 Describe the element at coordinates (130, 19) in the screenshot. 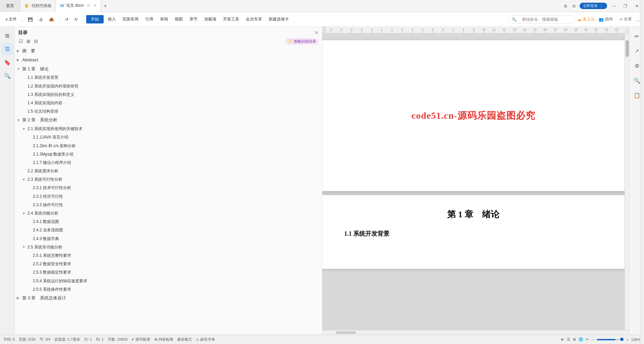

I see `layout-tab: 页面布局` at that location.